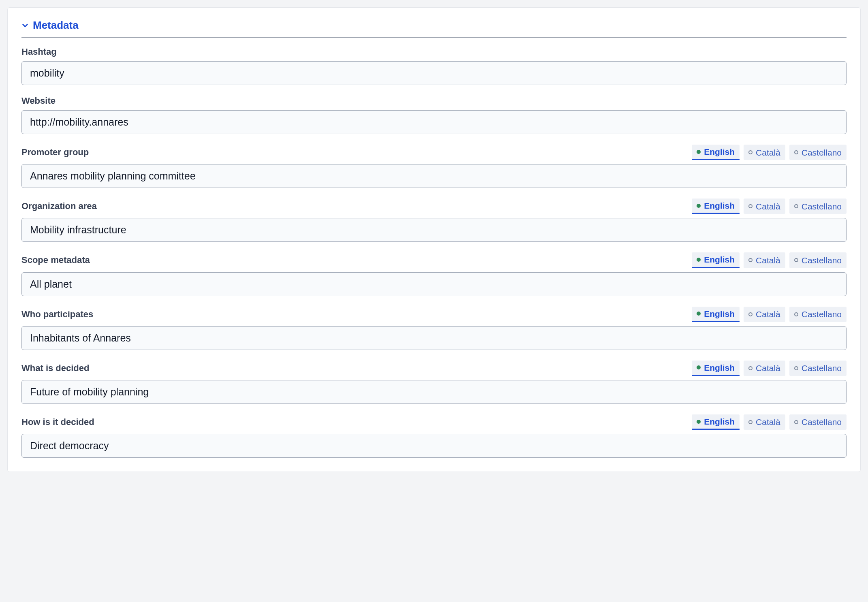  I want to click on field-what-is-decided: What is decidedEnglishCatalàCastellano, so click(434, 382).